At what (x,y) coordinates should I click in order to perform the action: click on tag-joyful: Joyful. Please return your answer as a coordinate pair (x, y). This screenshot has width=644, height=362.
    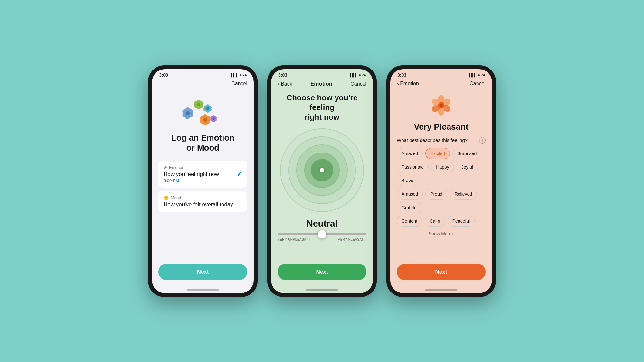
    Looking at the image, I should click on (468, 167).